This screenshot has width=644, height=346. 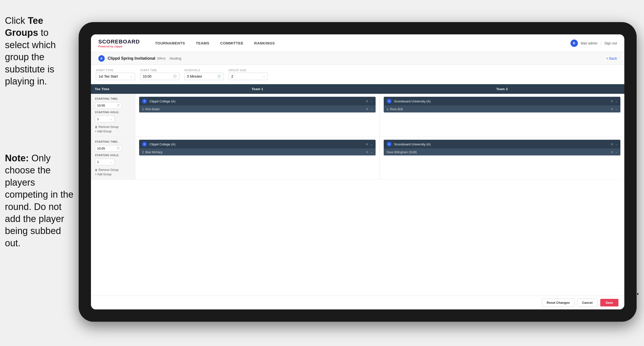 I want to click on group-time-input-1: 10:00 ⏱, so click(x=108, y=105).